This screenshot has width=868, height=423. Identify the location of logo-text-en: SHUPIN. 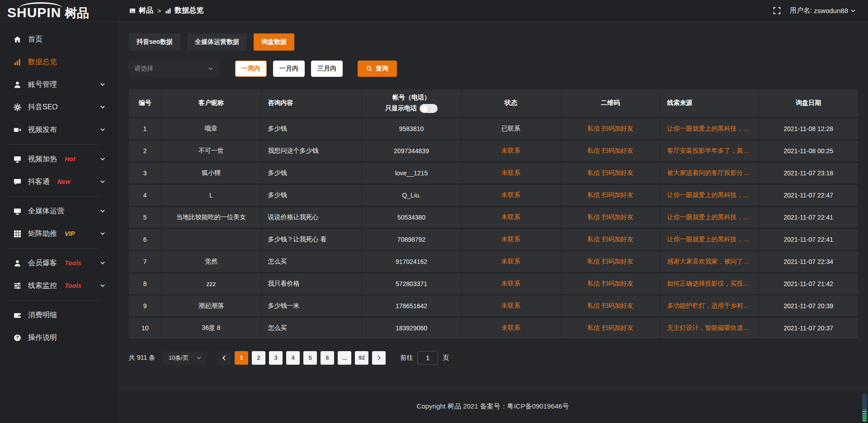
(34, 11).